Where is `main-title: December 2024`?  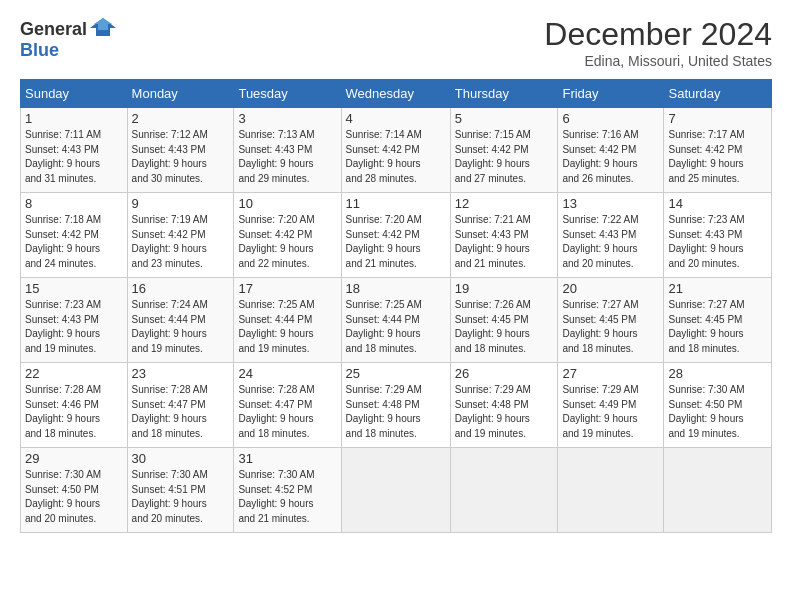 main-title: December 2024 is located at coordinates (658, 34).